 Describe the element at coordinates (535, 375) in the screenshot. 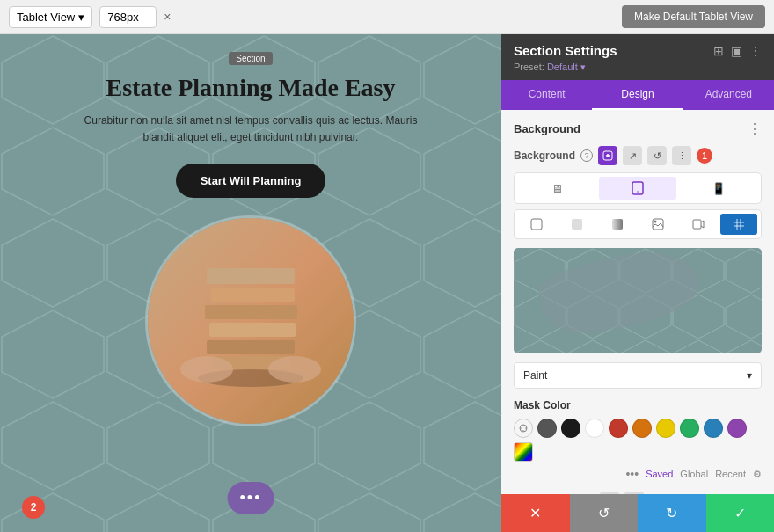

I see `paint-label: Paint` at that location.